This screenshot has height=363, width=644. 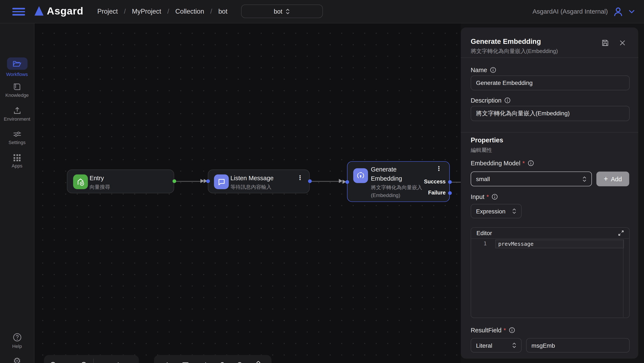 I want to click on input-type-value: Expression, so click(x=490, y=211).